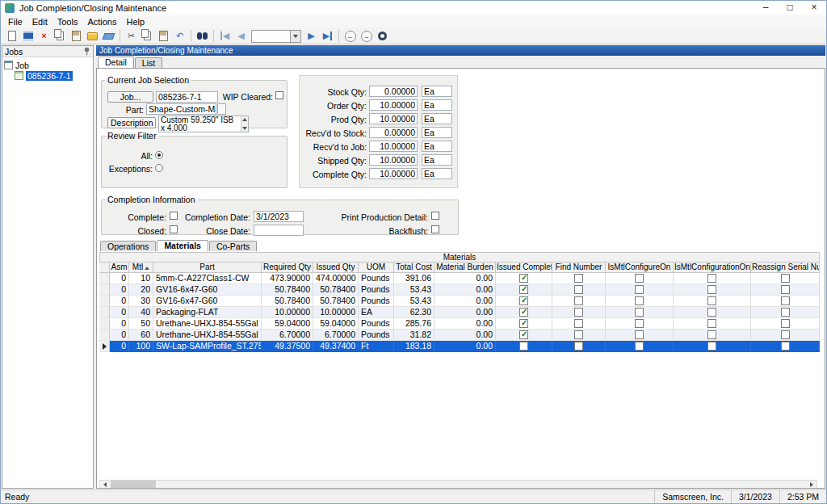  I want to click on stop-icon, so click(383, 36).